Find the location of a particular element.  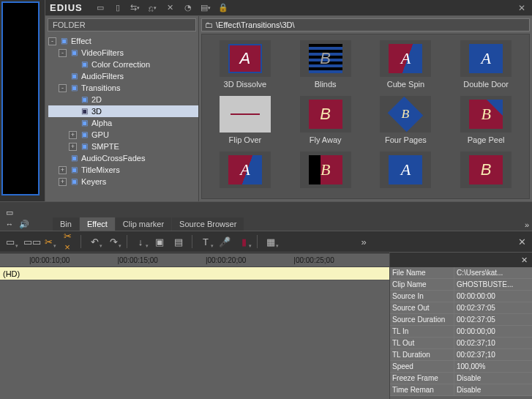

prop-key: Source In is located at coordinates (422, 296).